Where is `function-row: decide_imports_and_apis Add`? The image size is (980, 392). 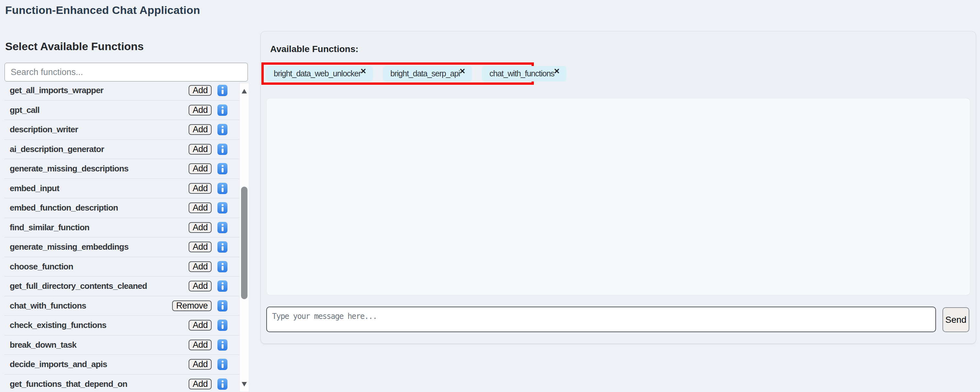
function-row: decide_imports_and_apis Add is located at coordinates (122, 365).